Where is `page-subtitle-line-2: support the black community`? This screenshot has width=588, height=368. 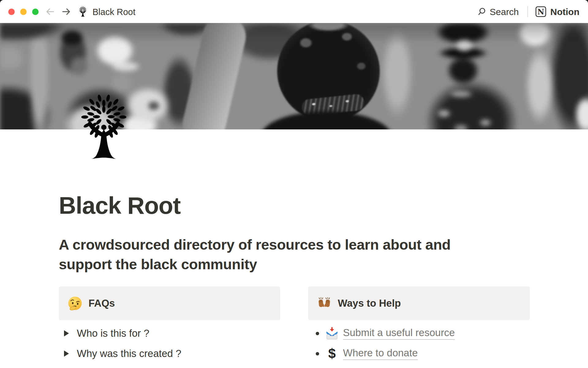 page-subtitle-line-2: support the black community is located at coordinates (255, 264).